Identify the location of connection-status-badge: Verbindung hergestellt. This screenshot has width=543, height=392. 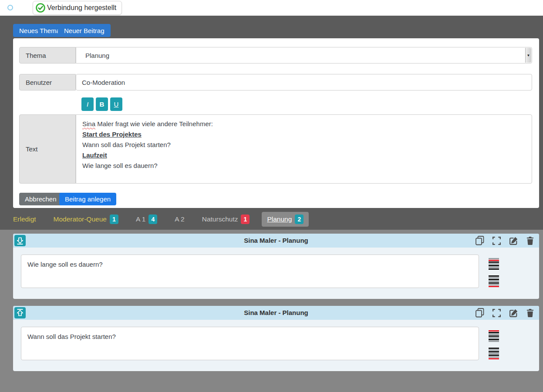
(78, 8).